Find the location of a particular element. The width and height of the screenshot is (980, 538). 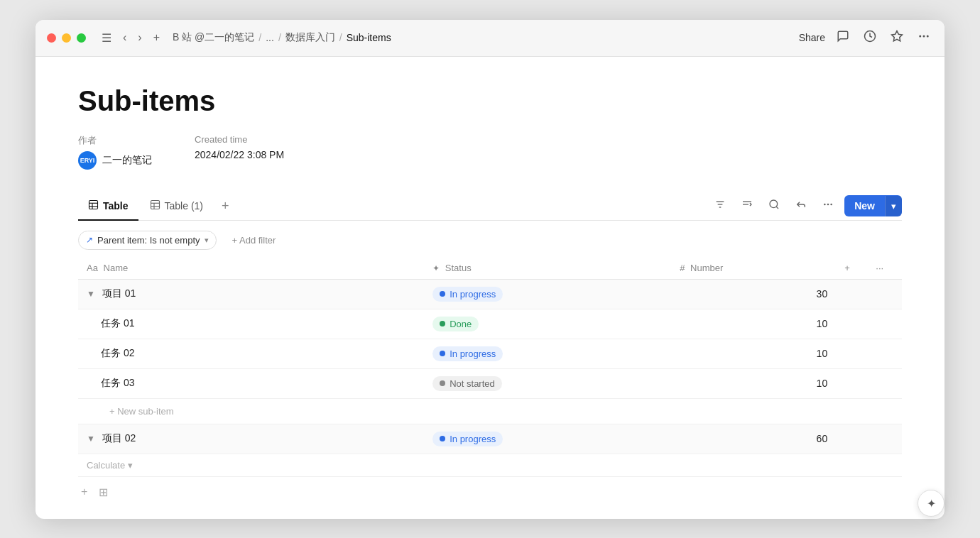

row-name-rw02: 任务 02 is located at coordinates (251, 353).